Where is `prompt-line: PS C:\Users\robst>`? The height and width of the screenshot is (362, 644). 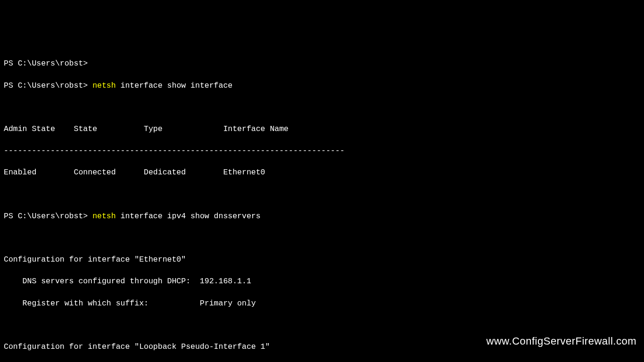
prompt-line: PS C:\Users\robst> is located at coordinates (322, 63).